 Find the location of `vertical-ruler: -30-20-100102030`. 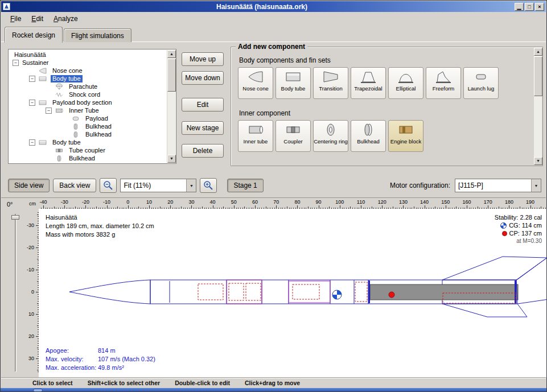

vertical-ruler: -30-20-100102030 is located at coordinates (31, 293).